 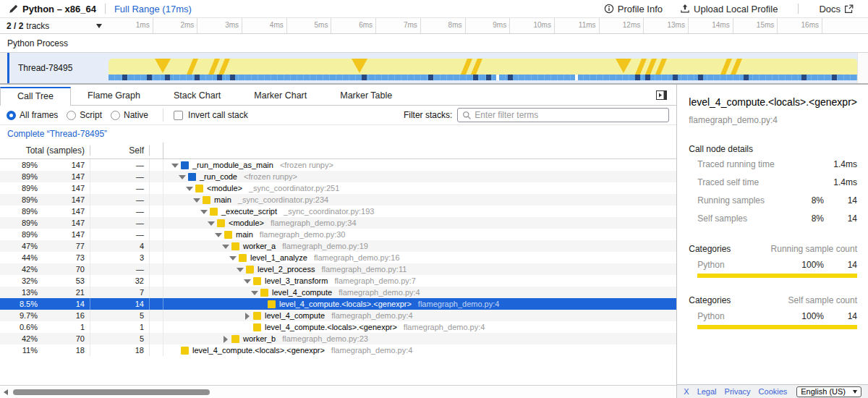 I want to click on filter-search-box, so click(x=563, y=115).